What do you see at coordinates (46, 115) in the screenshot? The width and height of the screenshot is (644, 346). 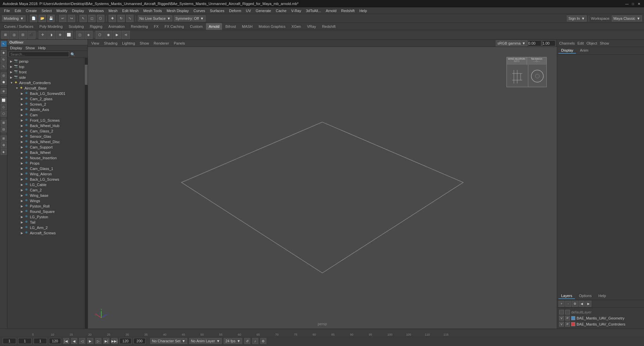 I see `tree-item-cam: ▶⊕Cam` at bounding box center [46, 115].